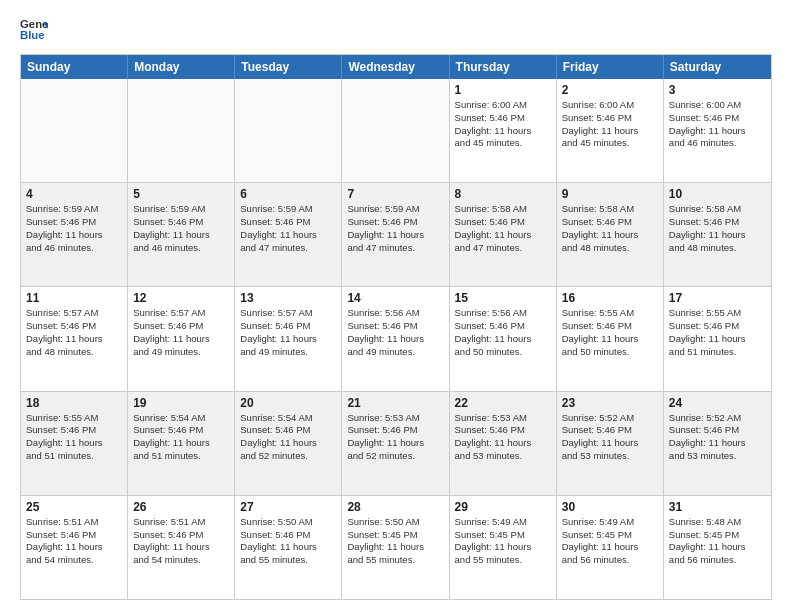 The width and height of the screenshot is (792, 612). Describe the element at coordinates (288, 548) in the screenshot. I see `day-cell: 27Sunrise: 5:50 AM Sunset: 5:46 PM Dayli…` at that location.